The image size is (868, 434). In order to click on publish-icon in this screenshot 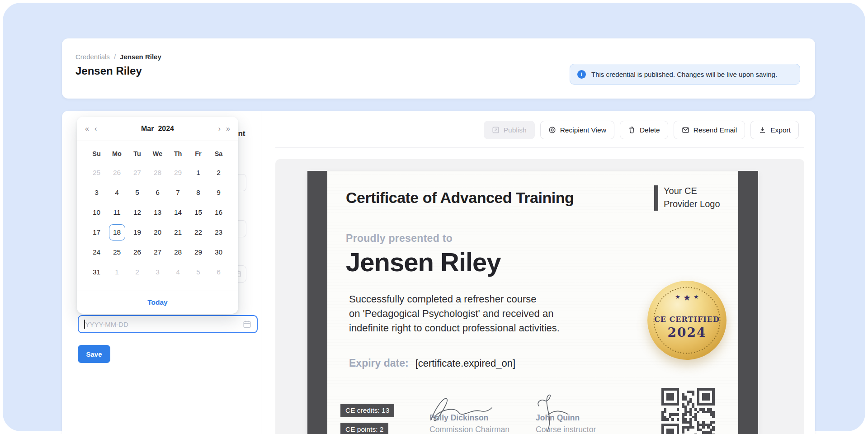, I will do `click(495, 130)`.